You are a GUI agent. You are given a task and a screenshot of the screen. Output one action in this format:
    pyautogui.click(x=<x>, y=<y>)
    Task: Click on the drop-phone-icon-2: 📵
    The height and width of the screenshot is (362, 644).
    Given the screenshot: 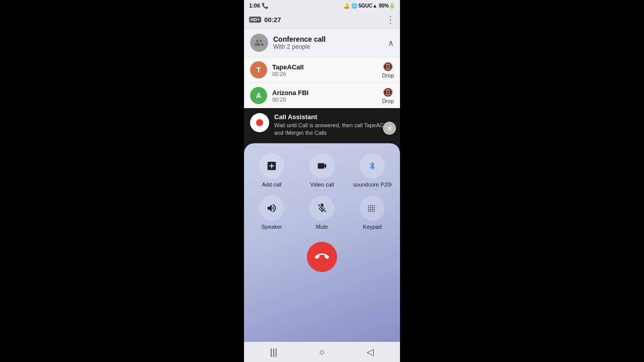 What is the action you would take?
    pyautogui.click(x=388, y=93)
    